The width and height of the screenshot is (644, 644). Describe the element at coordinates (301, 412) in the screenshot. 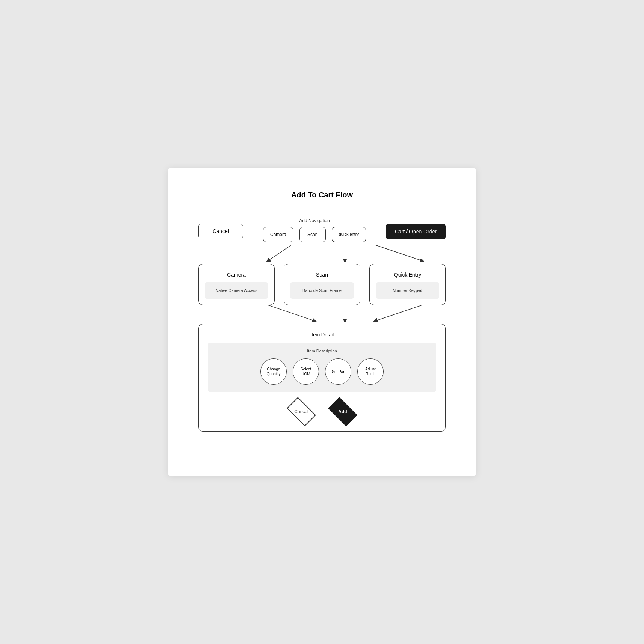

I see `cancel-diamond-label: Cancel` at that location.